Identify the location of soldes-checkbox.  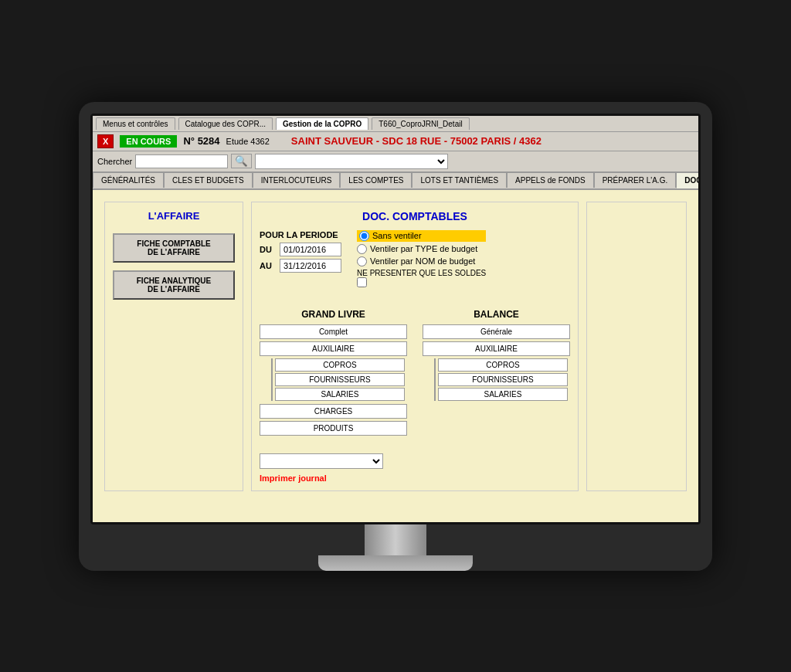
(362, 283).